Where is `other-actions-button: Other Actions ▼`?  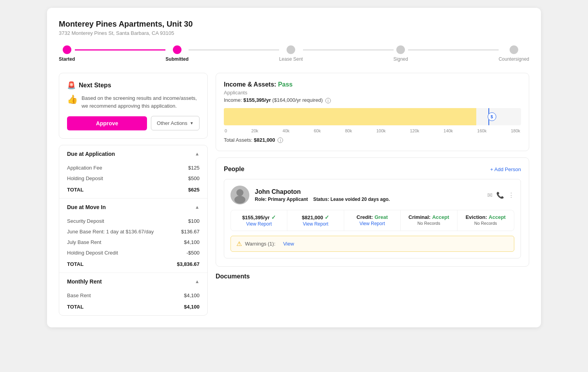 other-actions-button: Other Actions ▼ is located at coordinates (175, 123).